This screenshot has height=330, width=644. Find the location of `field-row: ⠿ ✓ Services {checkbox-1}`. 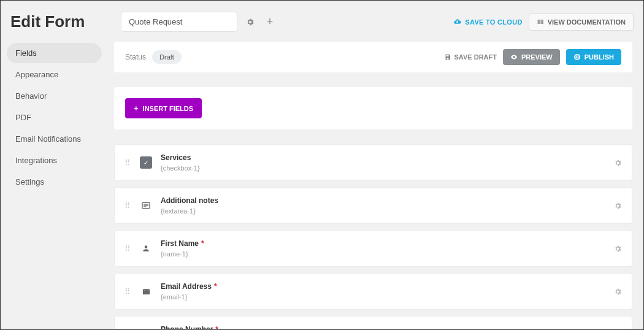

field-row: ⠿ ✓ Services {checkbox-1} is located at coordinates (373, 163).